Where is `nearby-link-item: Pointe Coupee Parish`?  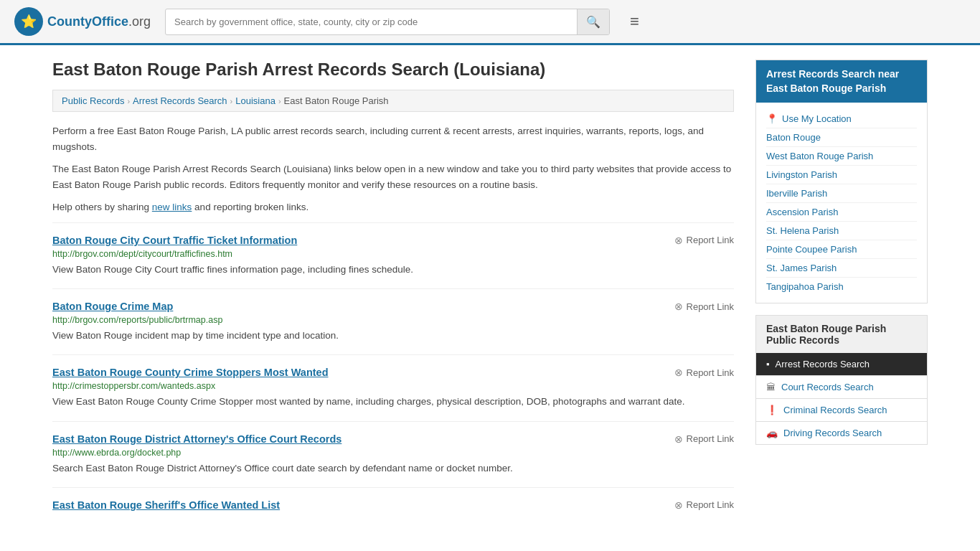 nearby-link-item: Pointe Coupee Parish is located at coordinates (842, 250).